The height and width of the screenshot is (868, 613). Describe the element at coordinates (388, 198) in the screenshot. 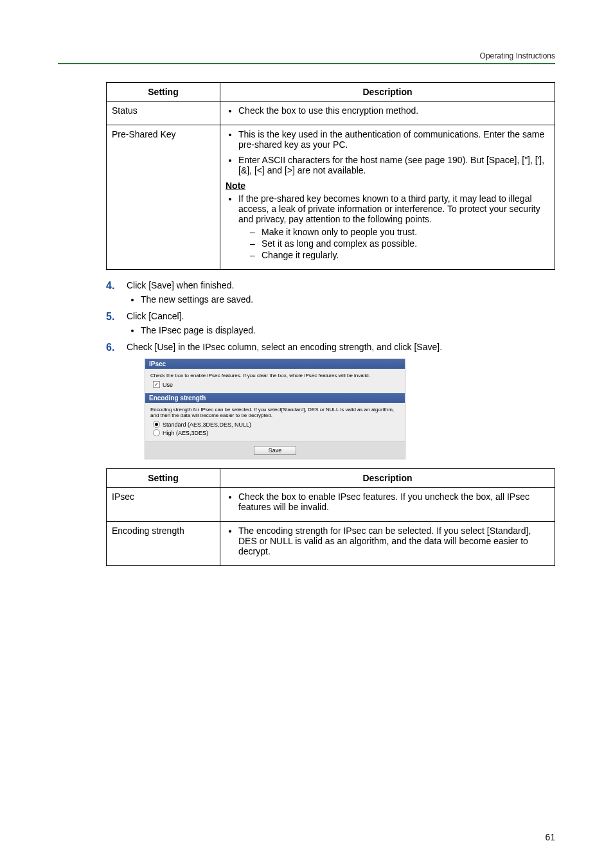

I see `t1-r1-desc: This is the key used in the authenticati…` at that location.